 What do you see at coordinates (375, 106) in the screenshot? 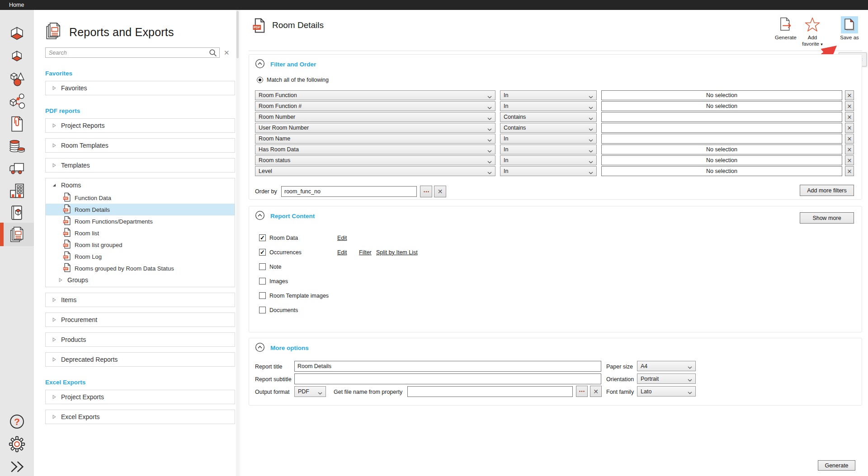
I see `filter-field-select: Room Function #` at bounding box center [375, 106].